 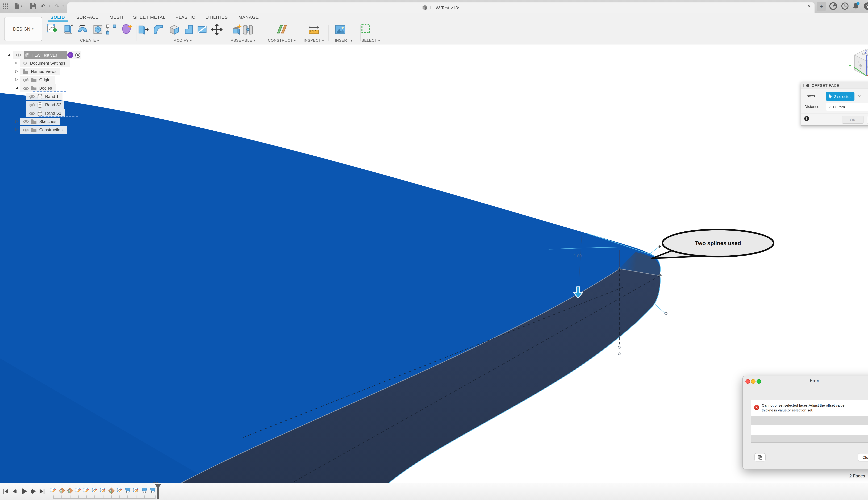 What do you see at coordinates (24, 491) in the screenshot?
I see `timeline-play-button` at bounding box center [24, 491].